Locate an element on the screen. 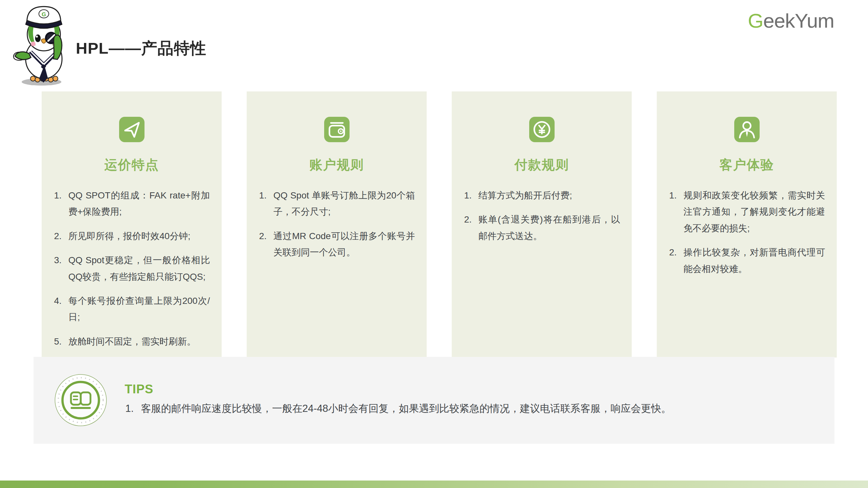 This screenshot has width=868, height=488. list-item: 规则和政策变化较频繁，需实时关注官方通知，了解规则变化才能避免不必要的损失; is located at coordinates (747, 212).